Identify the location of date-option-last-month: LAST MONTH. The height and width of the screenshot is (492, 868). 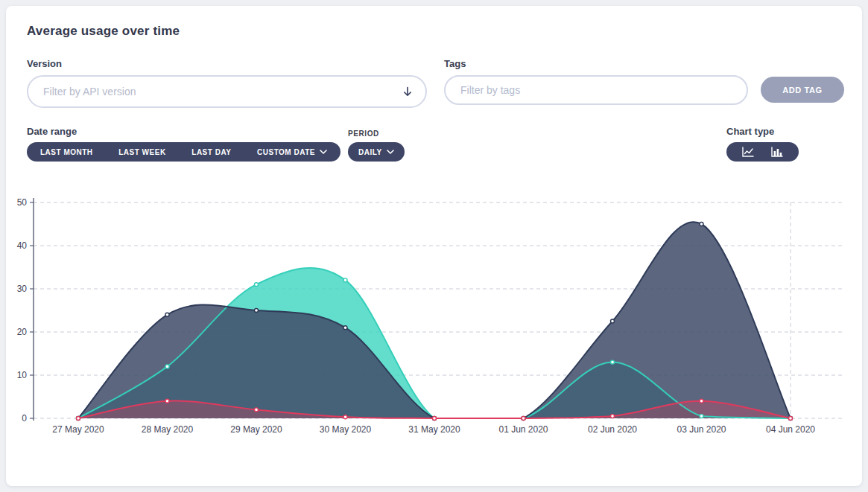
(67, 152).